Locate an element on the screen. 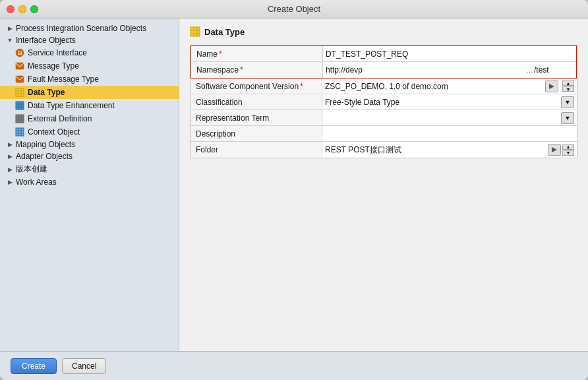 The image size is (588, 380). scv-browse-button is located at coordinates (552, 86).